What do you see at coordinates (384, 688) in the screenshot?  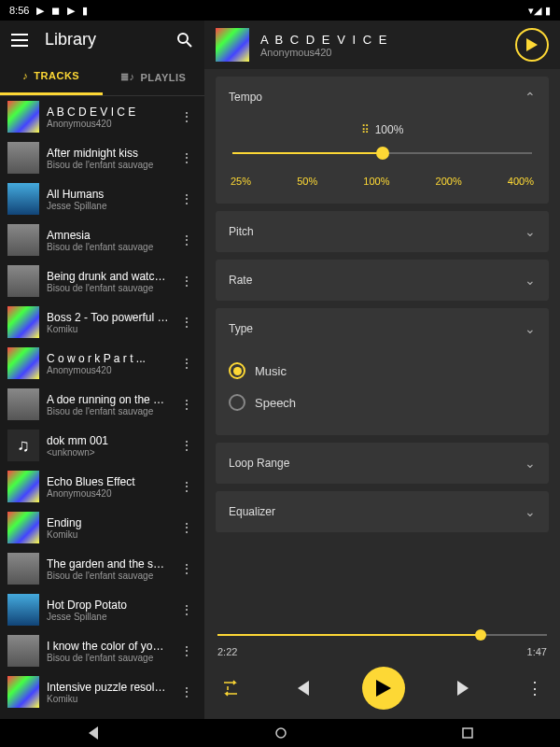 I see `play-button` at bounding box center [384, 688].